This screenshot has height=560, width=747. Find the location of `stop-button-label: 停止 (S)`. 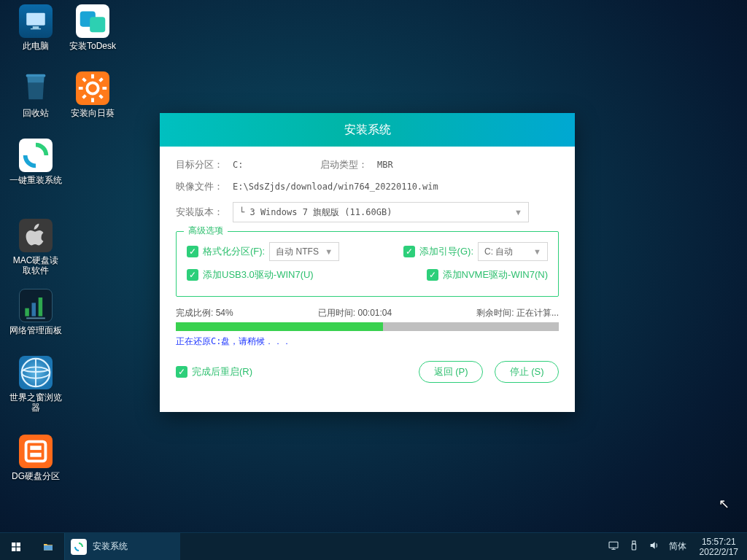

stop-button-label: 停止 (S) is located at coordinates (527, 372).